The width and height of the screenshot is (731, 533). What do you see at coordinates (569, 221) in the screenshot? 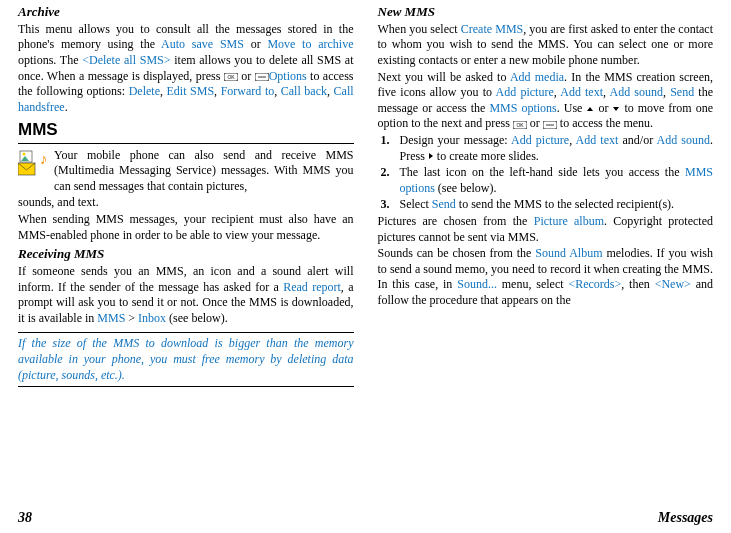
I see `picture-album-link: Picture album` at bounding box center [569, 221].